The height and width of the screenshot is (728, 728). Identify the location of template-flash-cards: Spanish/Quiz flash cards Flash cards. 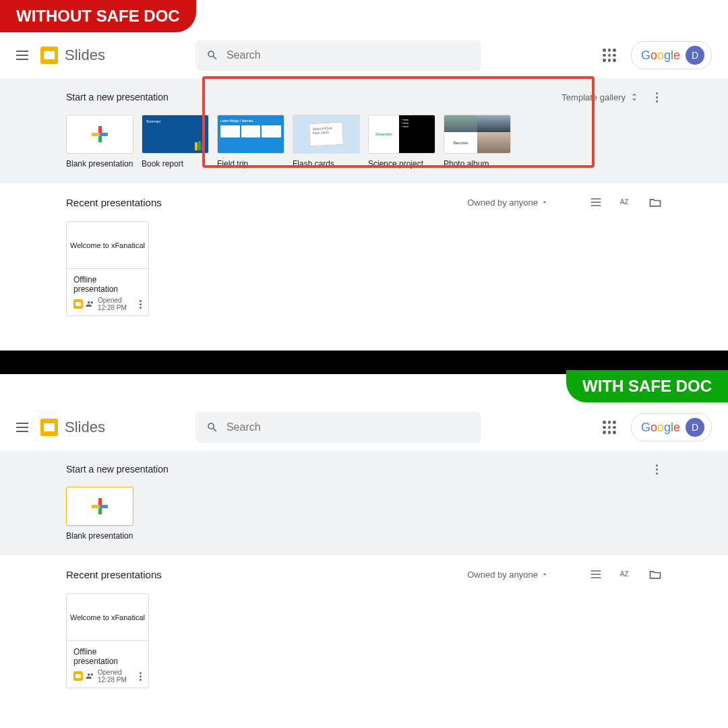
(326, 142).